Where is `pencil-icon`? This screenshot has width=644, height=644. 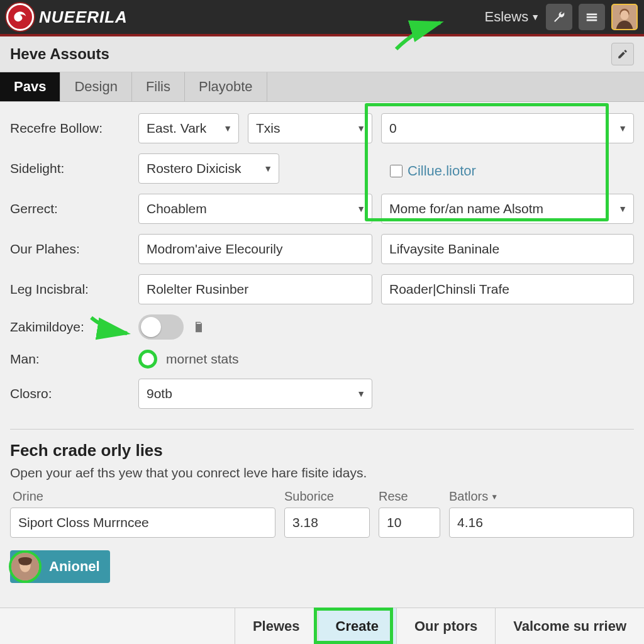 pencil-icon is located at coordinates (623, 54).